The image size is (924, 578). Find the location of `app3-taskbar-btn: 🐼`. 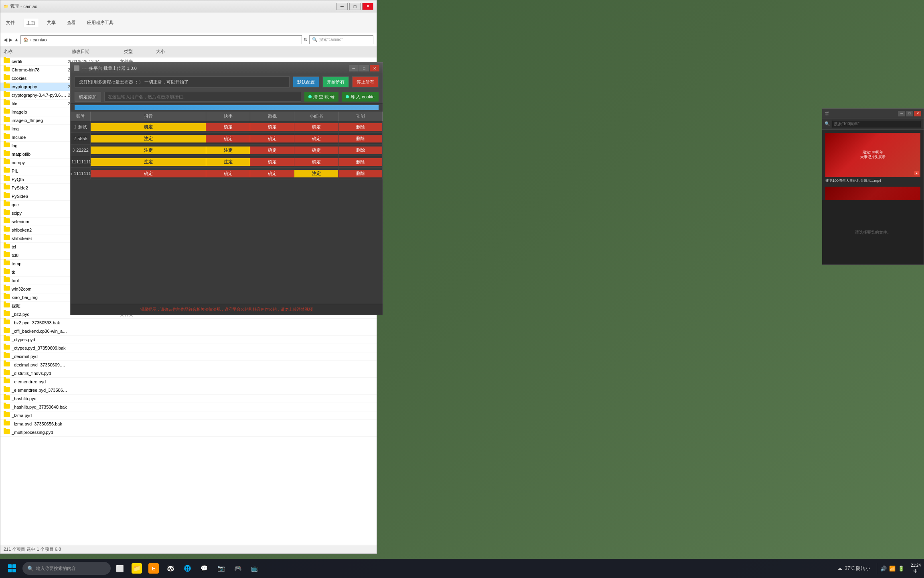

app3-taskbar-btn: 🐼 is located at coordinates (170, 568).